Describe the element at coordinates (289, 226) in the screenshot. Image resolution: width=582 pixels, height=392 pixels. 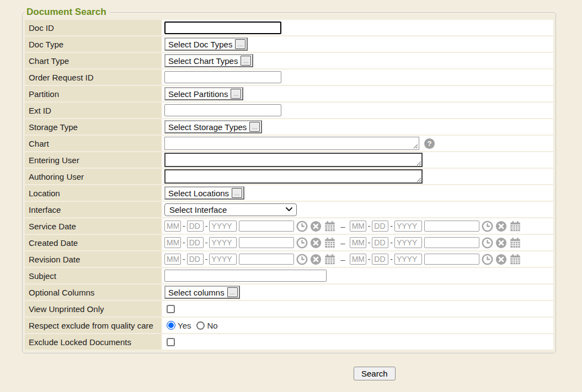
I see `row-service-date: Service Date - - –` at that location.